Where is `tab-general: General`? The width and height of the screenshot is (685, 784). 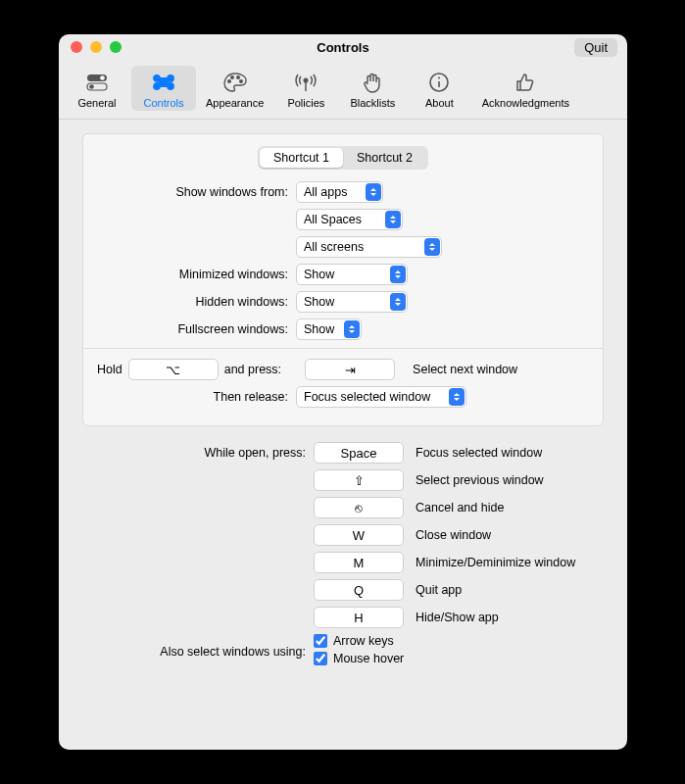 tab-general: General is located at coordinates (97, 88).